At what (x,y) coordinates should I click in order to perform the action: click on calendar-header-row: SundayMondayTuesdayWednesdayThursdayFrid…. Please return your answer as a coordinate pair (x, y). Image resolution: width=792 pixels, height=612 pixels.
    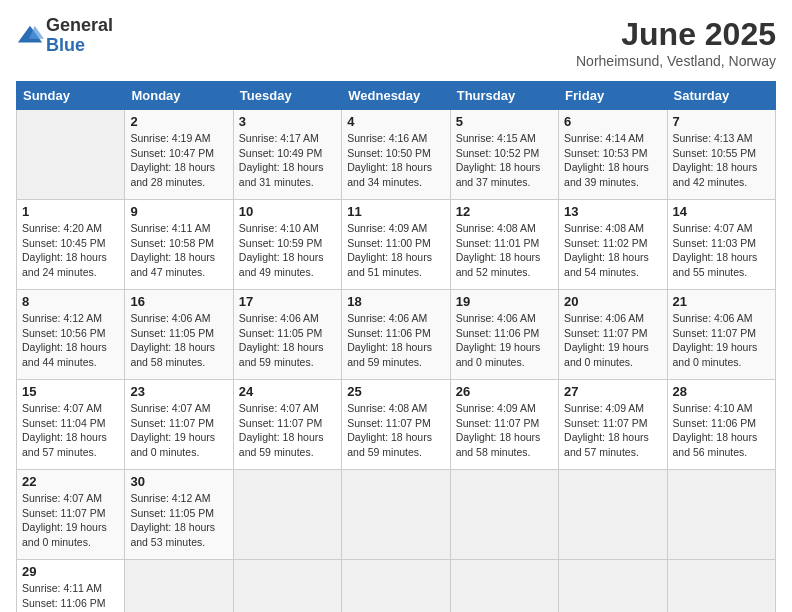
    Looking at the image, I should click on (396, 96).